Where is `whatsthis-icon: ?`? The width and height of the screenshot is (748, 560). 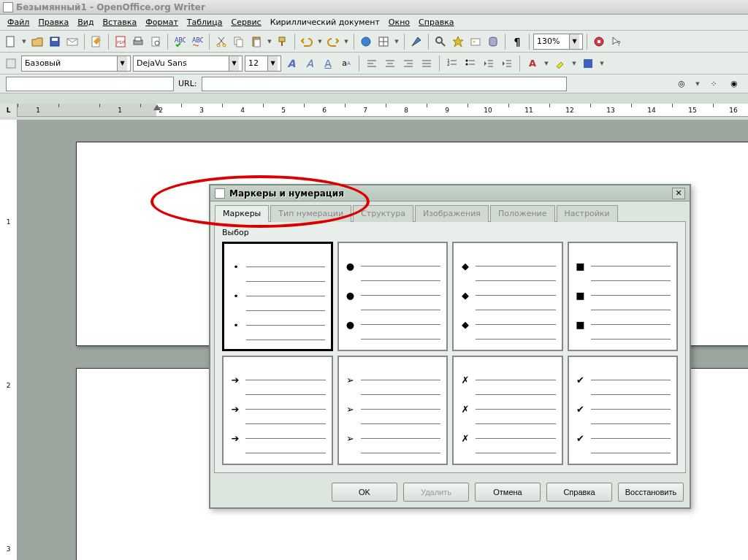 whatsthis-icon: ? is located at coordinates (617, 42).